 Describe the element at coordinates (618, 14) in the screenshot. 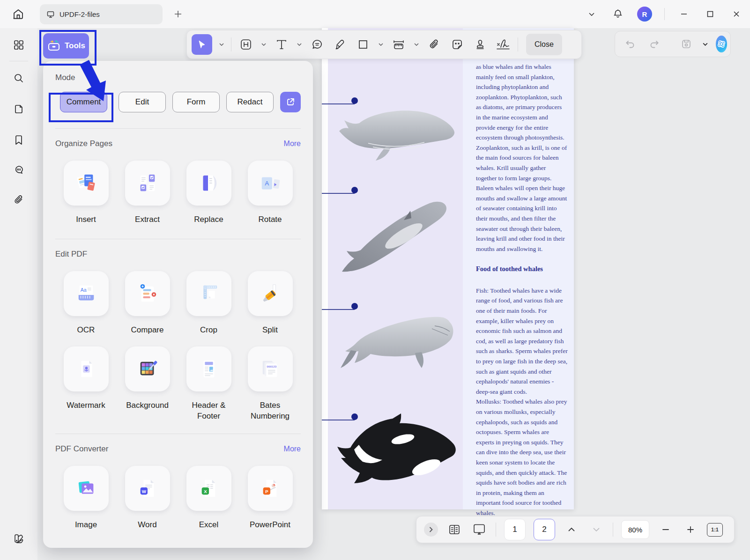

I see `notifications-button` at that location.